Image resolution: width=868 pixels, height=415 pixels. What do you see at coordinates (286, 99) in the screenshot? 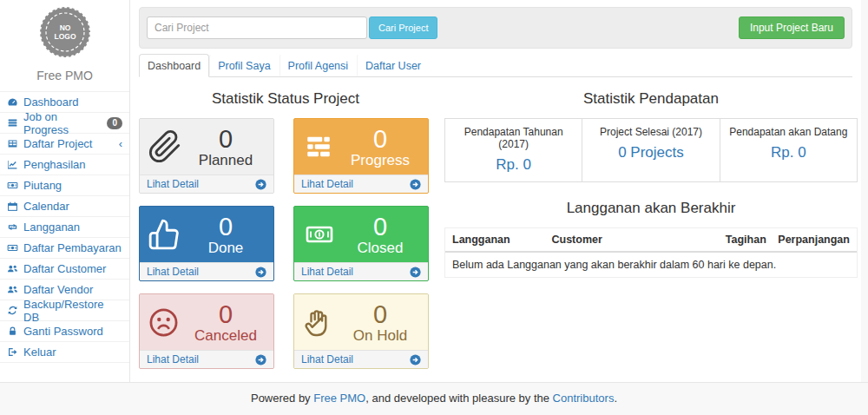
I see `status-section-title: Statistik Status Project` at bounding box center [286, 99].